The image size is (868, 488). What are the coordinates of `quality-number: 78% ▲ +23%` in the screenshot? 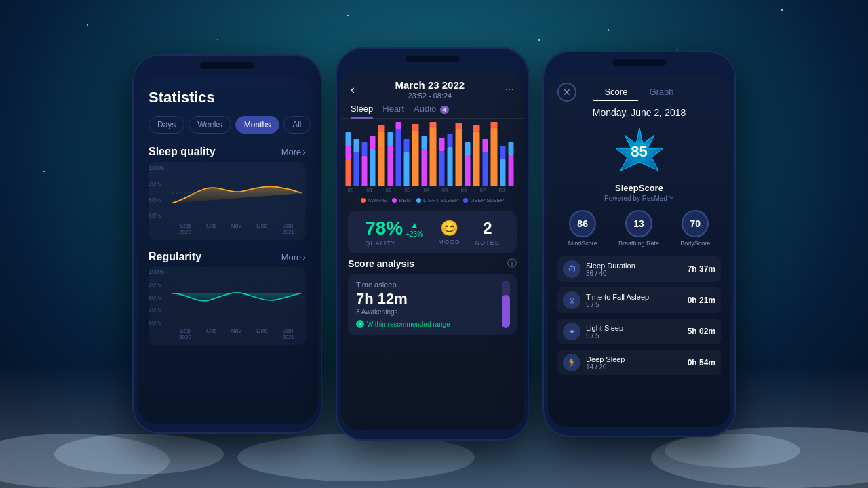 It's located at (394, 228).